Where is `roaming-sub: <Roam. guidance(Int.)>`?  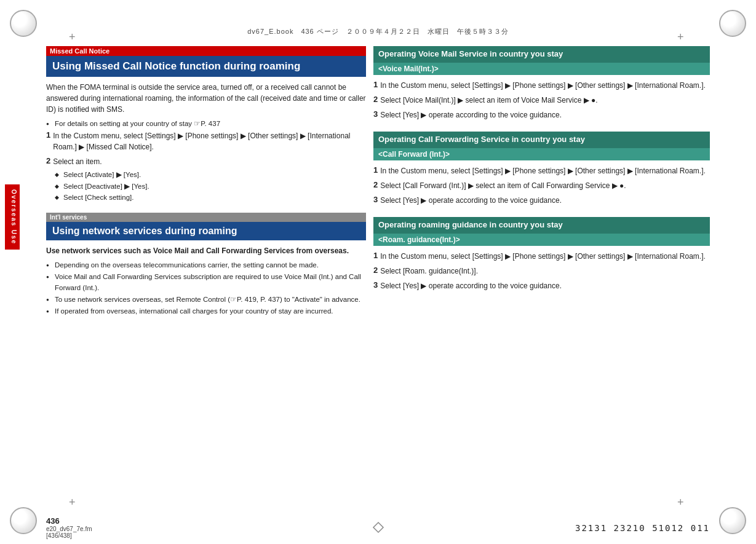
roaming-sub: <Roam. guidance(Int.)> is located at coordinates (541, 240).